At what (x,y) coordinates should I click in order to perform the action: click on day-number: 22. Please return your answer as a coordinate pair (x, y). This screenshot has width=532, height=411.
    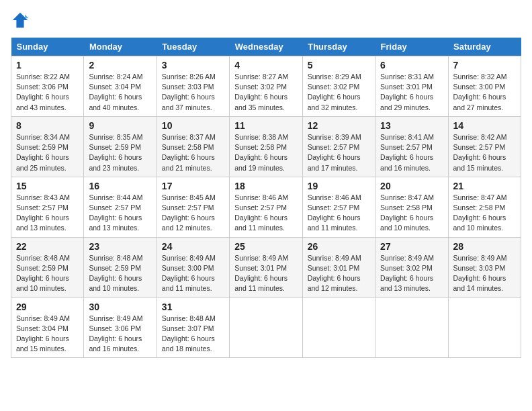
    Looking at the image, I should click on (47, 246).